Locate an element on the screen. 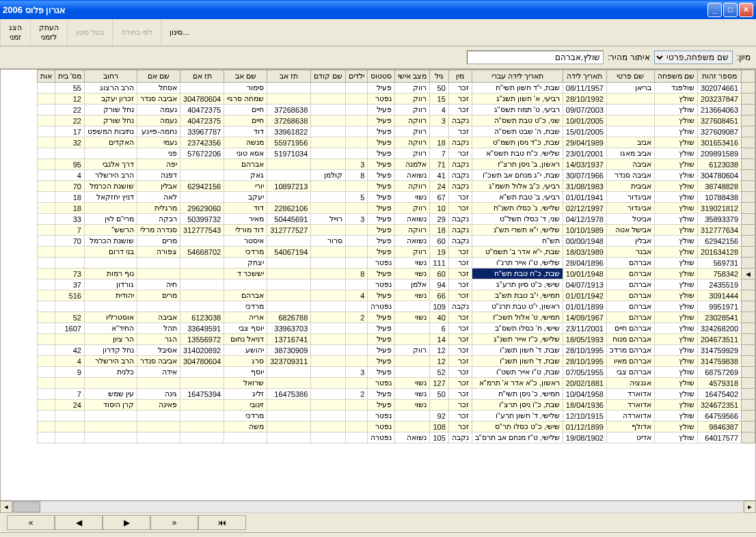 The height and width of the screenshot is (537, 756). cell: 10/01/2005 is located at coordinates (584, 121).